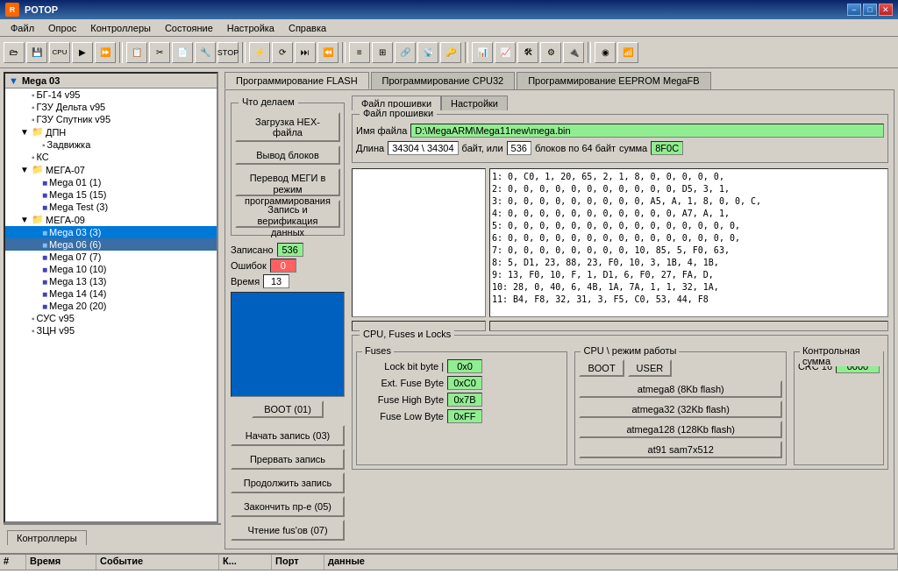 The width and height of the screenshot is (898, 588). What do you see at coordinates (519, 148) in the screenshot?
I see `blocks-count: 536` at bounding box center [519, 148].